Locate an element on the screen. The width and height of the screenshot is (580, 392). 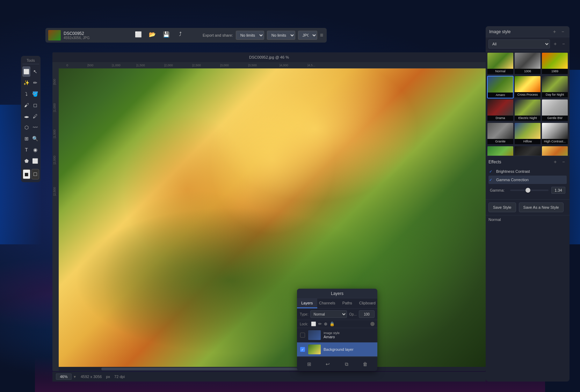
lock-paint-icon: ✏ is located at coordinates (320, 324).